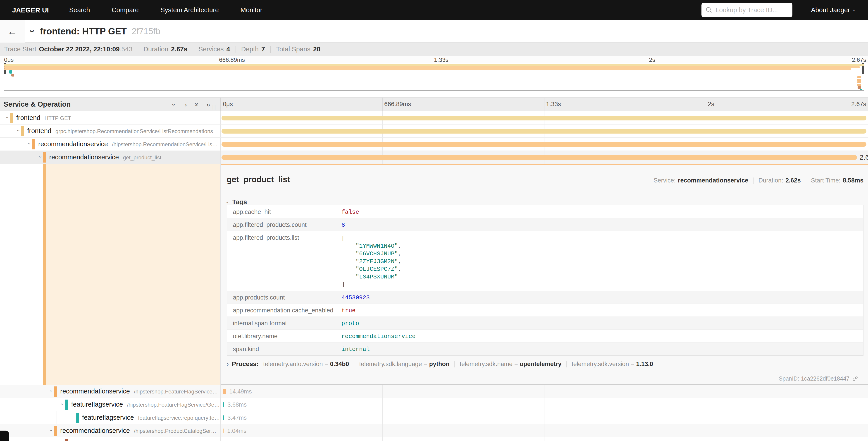 This screenshot has height=441, width=868. I want to click on summary-value-suffix: .543, so click(126, 49).